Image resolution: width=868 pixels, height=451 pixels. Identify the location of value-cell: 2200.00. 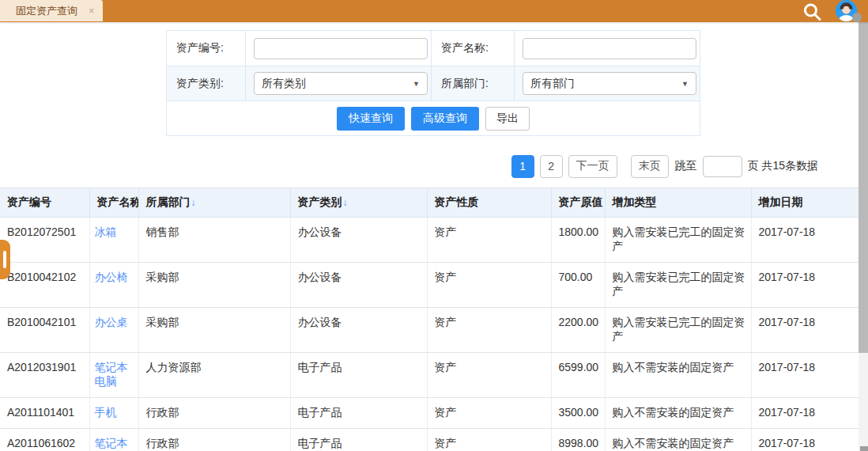
(578, 331).